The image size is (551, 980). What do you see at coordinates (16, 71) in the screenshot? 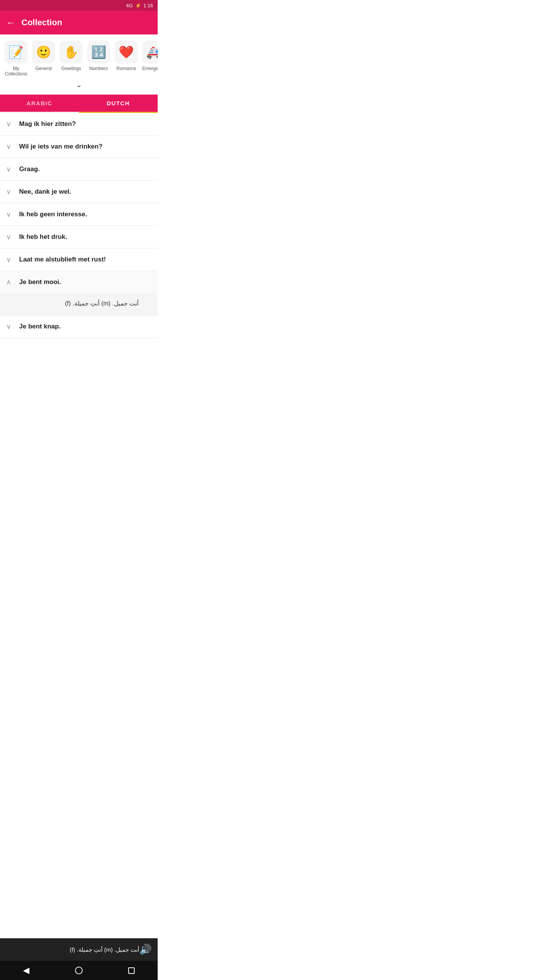
I see `category-label-my-collections: My Collections` at bounding box center [16, 71].